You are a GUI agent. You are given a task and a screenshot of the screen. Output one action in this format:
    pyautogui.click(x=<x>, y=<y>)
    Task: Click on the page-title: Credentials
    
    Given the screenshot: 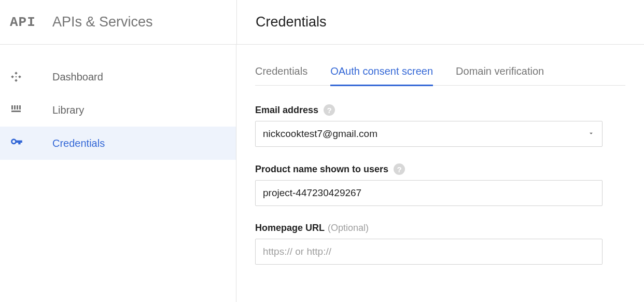 What is the action you would take?
    pyautogui.click(x=291, y=22)
    